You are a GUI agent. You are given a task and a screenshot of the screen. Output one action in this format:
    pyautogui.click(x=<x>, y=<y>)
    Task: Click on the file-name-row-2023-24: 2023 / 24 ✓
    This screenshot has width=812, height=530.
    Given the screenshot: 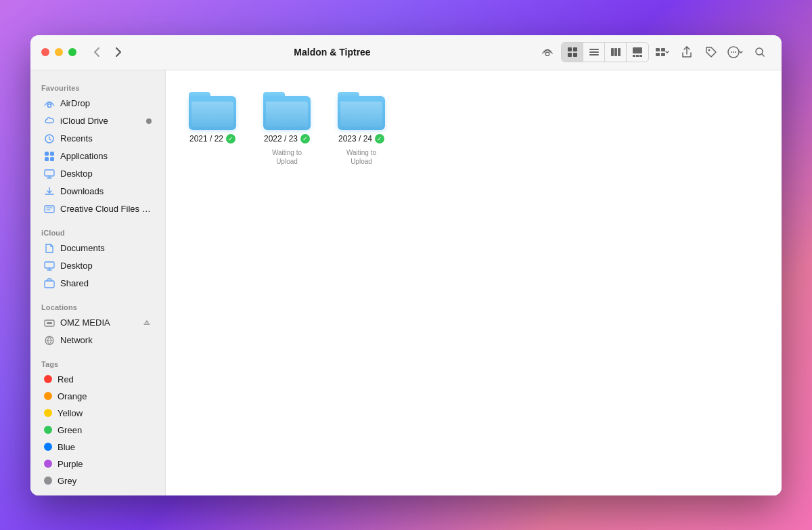 What is the action you would take?
    pyautogui.click(x=361, y=139)
    